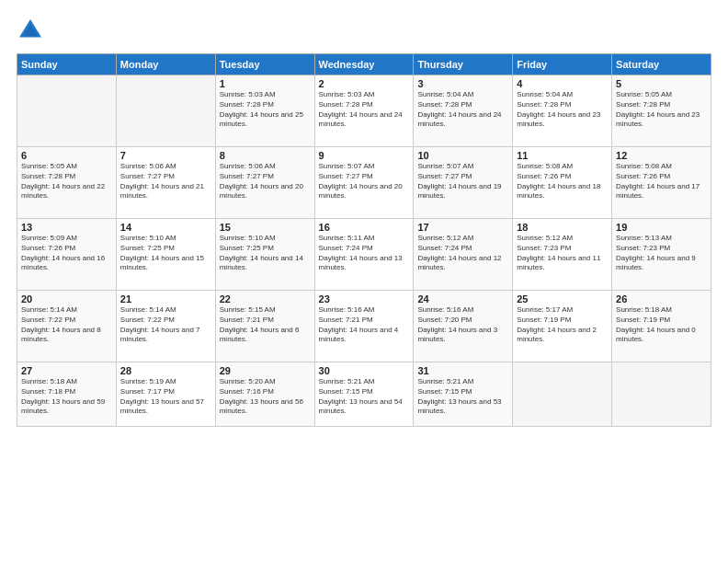 The height and width of the screenshot is (563, 728). Describe the element at coordinates (30, 30) in the screenshot. I see `logo-icon` at that location.